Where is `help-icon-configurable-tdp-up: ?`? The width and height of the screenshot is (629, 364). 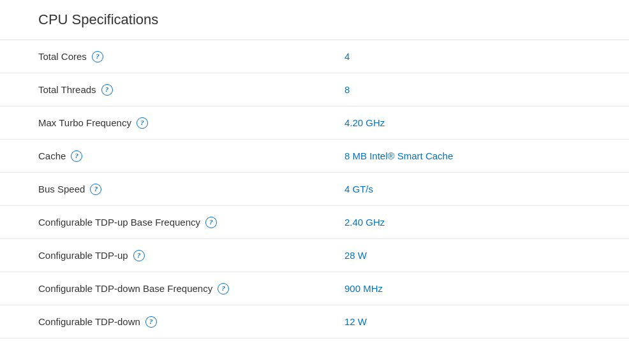 help-icon-configurable-tdp-up: ? is located at coordinates (139, 256).